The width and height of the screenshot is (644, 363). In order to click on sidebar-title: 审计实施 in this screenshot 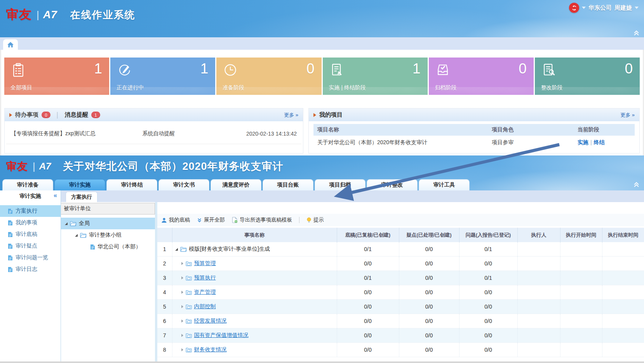, I will do `click(30, 196)`.